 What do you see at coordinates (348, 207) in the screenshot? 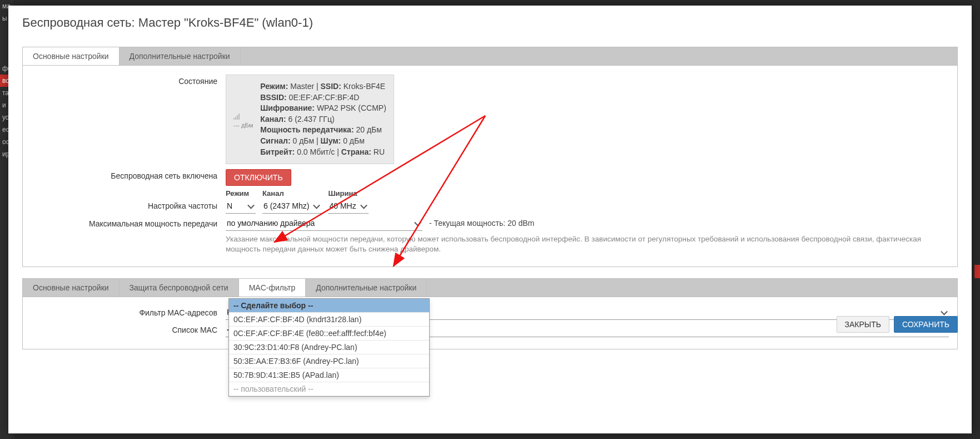
I see `width-select: 40 MHz` at bounding box center [348, 207].